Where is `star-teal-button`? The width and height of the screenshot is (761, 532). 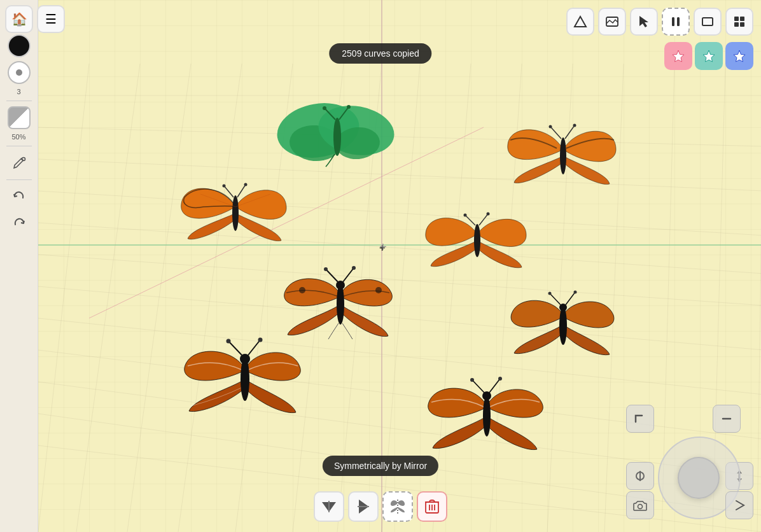
star-teal-button is located at coordinates (709, 56).